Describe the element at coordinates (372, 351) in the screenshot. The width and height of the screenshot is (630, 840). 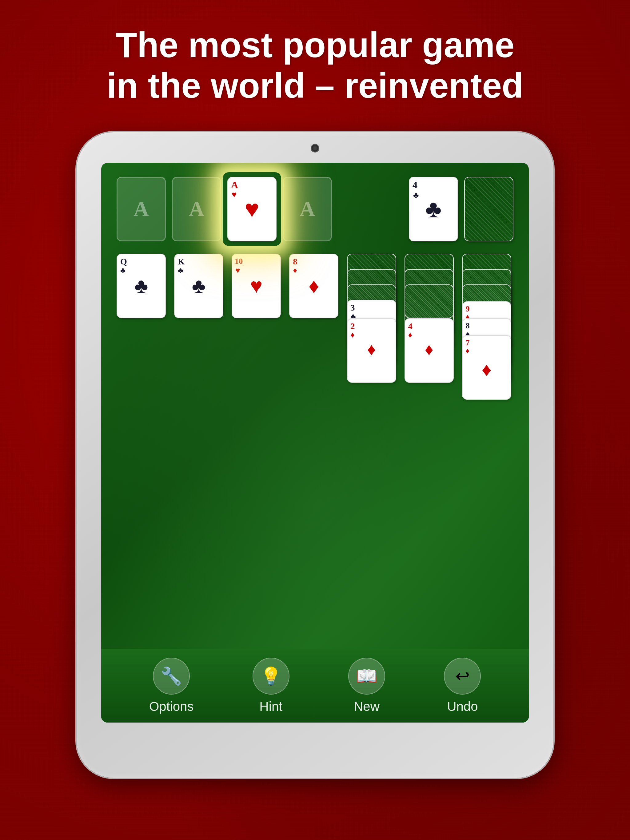
I see `tableau-card: 2 ♦ ♦` at that location.